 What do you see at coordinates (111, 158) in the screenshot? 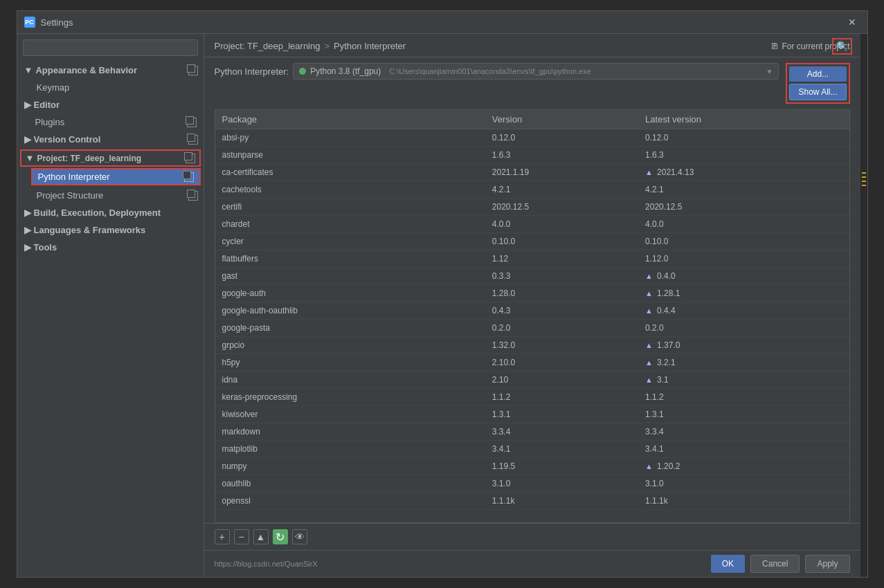
I see `sidebar-item-project: ▼ Project: TF_deep_learning` at bounding box center [111, 158].